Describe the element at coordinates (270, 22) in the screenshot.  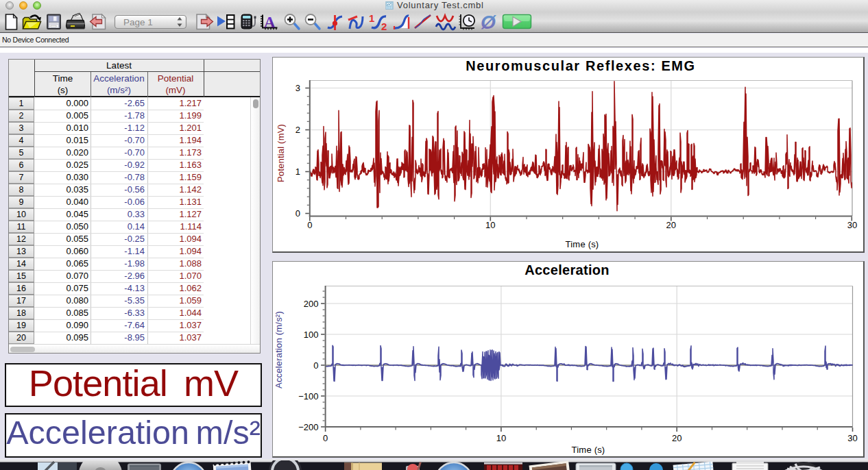
I see `svg-text: A` at that location.